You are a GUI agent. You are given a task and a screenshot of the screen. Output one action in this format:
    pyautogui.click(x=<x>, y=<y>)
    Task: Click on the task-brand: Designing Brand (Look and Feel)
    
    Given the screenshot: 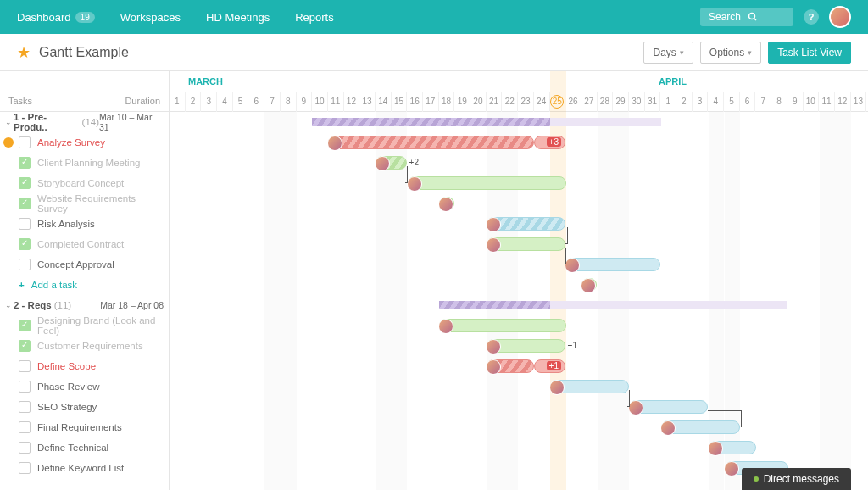 What is the action you would take?
    pyautogui.click(x=85, y=326)
    